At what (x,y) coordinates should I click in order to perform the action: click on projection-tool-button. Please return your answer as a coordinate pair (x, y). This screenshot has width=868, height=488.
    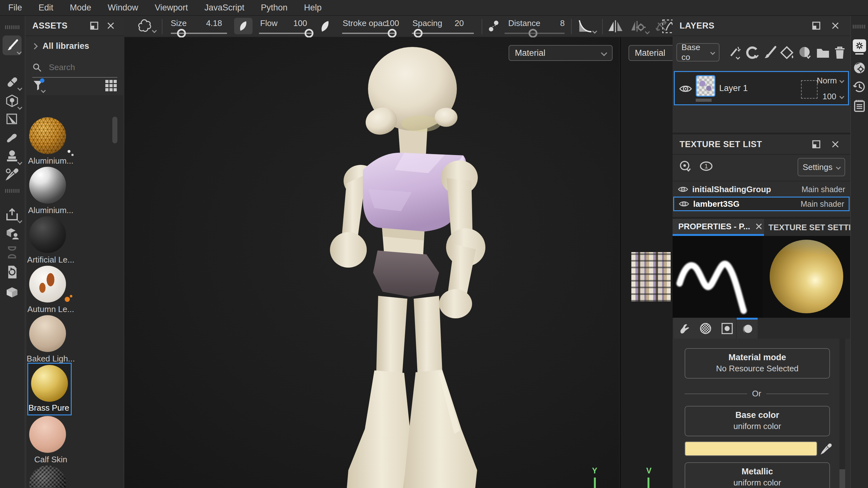
    Looking at the image, I should click on (12, 101).